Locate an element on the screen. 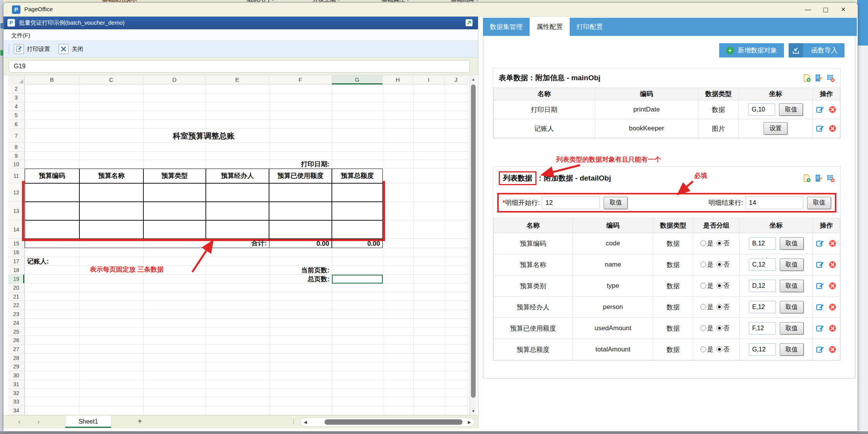  row-header-3: 3 is located at coordinates (16, 98).